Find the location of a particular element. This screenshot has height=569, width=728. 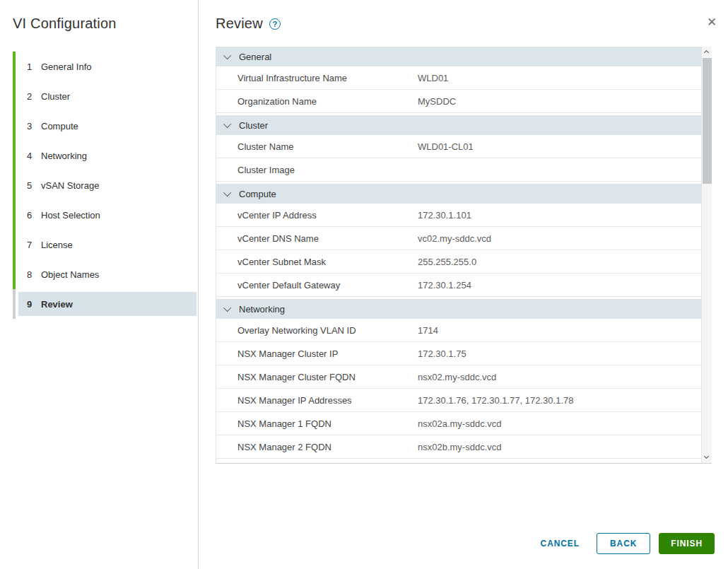

step-number: 4 is located at coordinates (32, 156).